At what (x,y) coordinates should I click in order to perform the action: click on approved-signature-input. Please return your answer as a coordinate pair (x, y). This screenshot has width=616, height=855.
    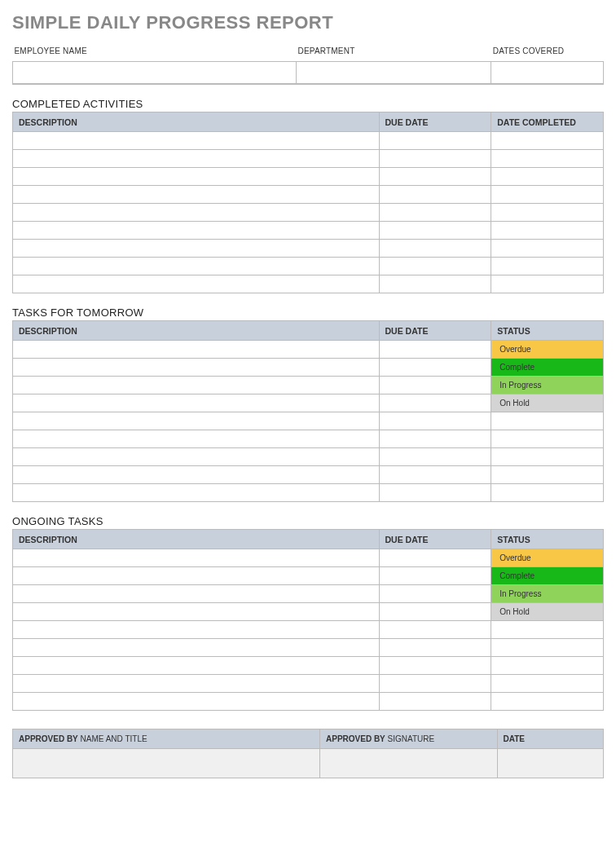
    Looking at the image, I should click on (409, 764).